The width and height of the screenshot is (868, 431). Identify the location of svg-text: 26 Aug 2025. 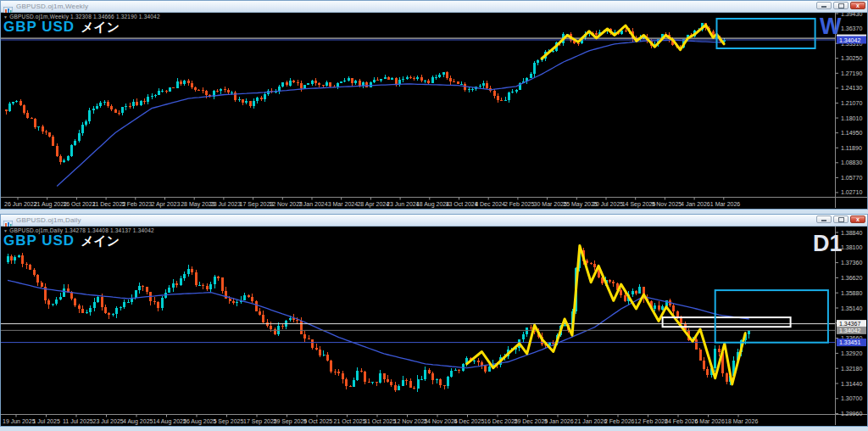
(200, 422).